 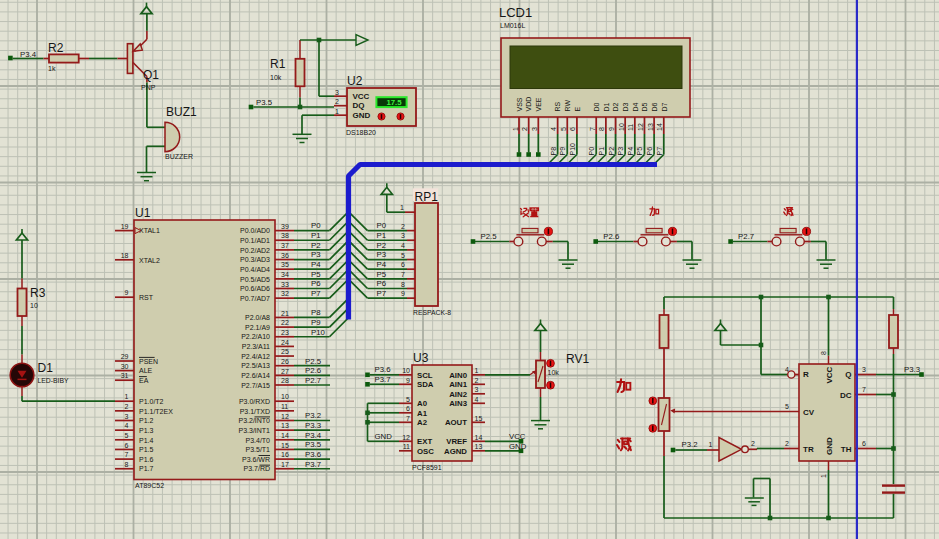 What do you see at coordinates (285, 284) in the screenshot?
I see `svg-text: 33` at bounding box center [285, 284].